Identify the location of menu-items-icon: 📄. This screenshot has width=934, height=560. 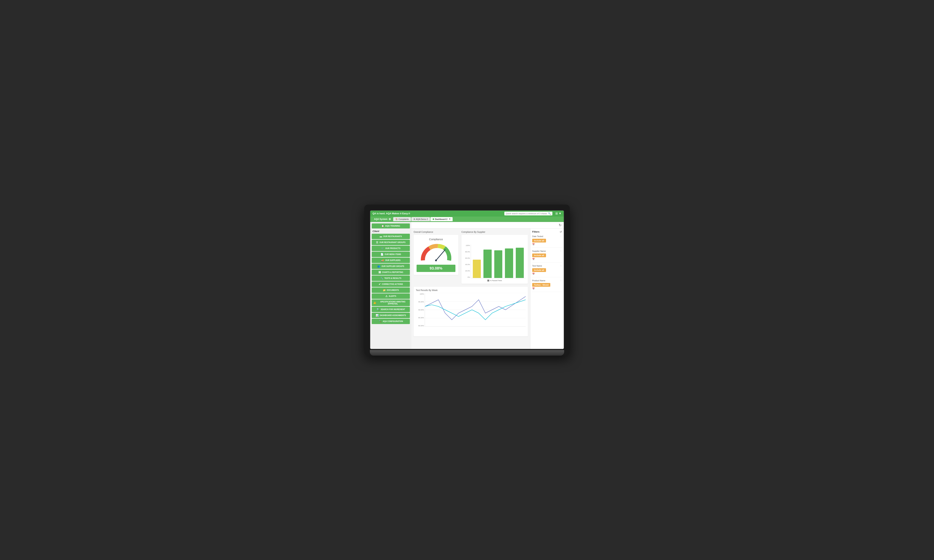
(382, 254).